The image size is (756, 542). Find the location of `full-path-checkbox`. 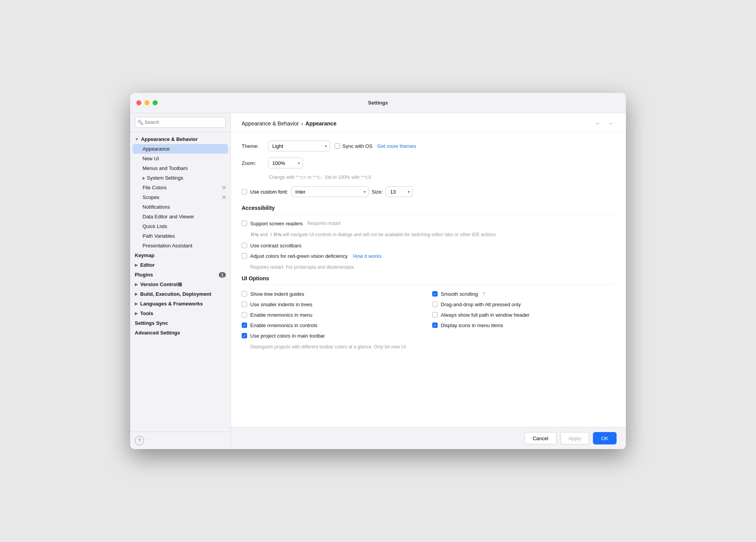

full-path-checkbox is located at coordinates (435, 315).